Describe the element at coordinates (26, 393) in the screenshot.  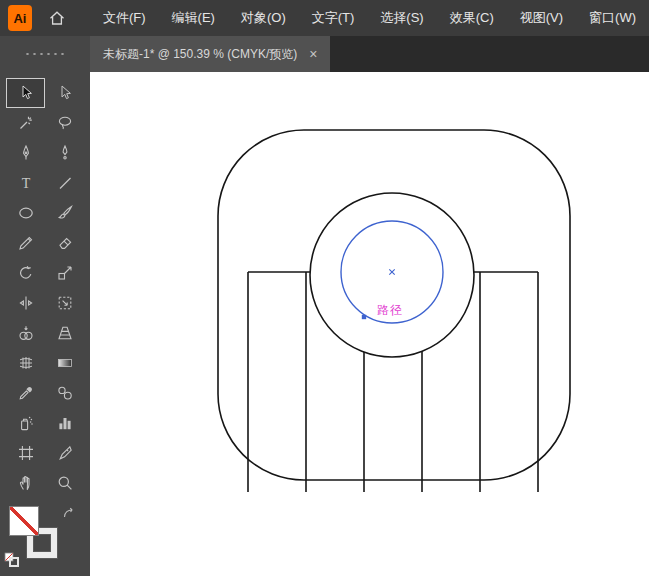
I see `eyedropper-tool` at that location.